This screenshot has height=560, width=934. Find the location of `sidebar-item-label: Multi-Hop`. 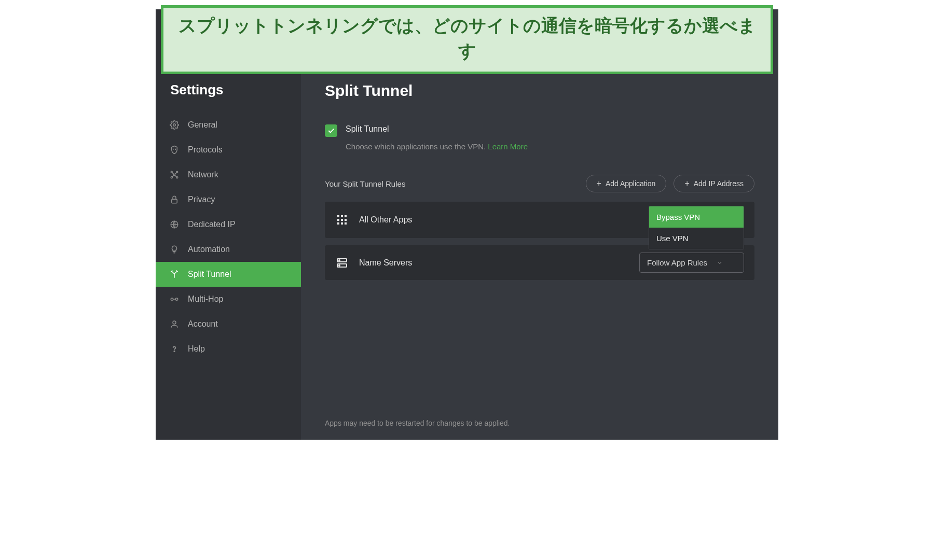

sidebar-item-label: Multi-Hop is located at coordinates (205, 299).